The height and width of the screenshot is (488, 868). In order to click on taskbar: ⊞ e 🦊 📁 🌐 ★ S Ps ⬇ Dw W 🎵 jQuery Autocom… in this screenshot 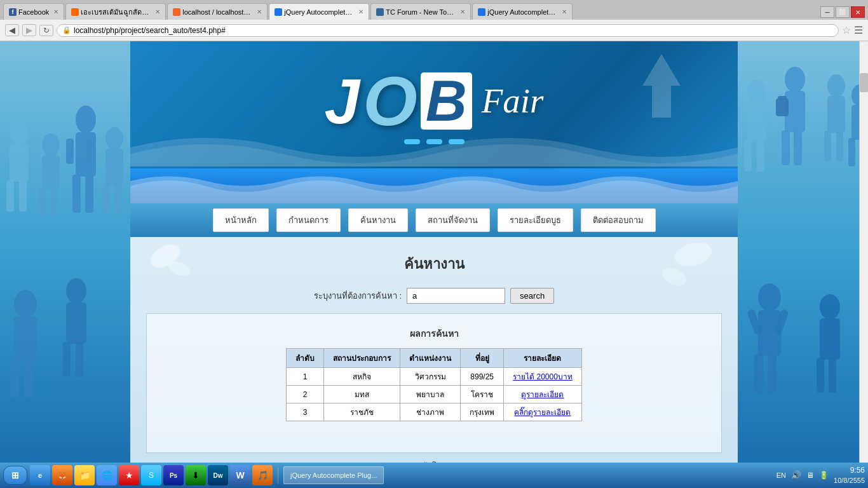, I will do `click(434, 475)`.